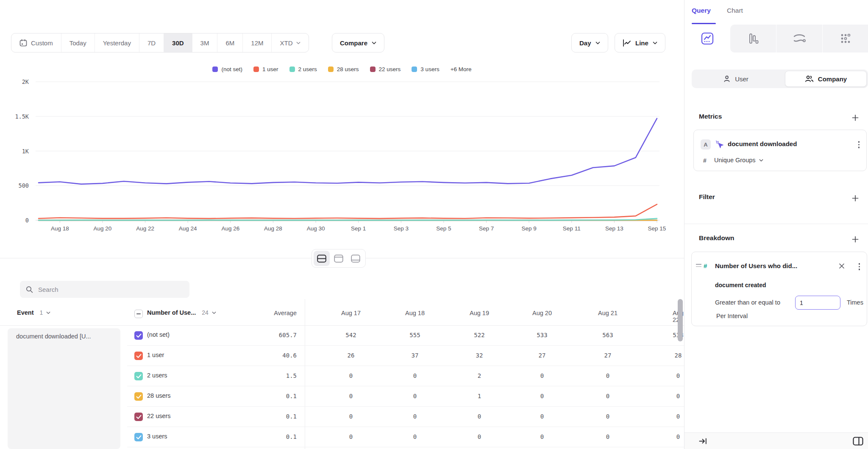 The height and width of the screenshot is (449, 868). What do you see at coordinates (108, 290) in the screenshot?
I see `search-input` at bounding box center [108, 290].